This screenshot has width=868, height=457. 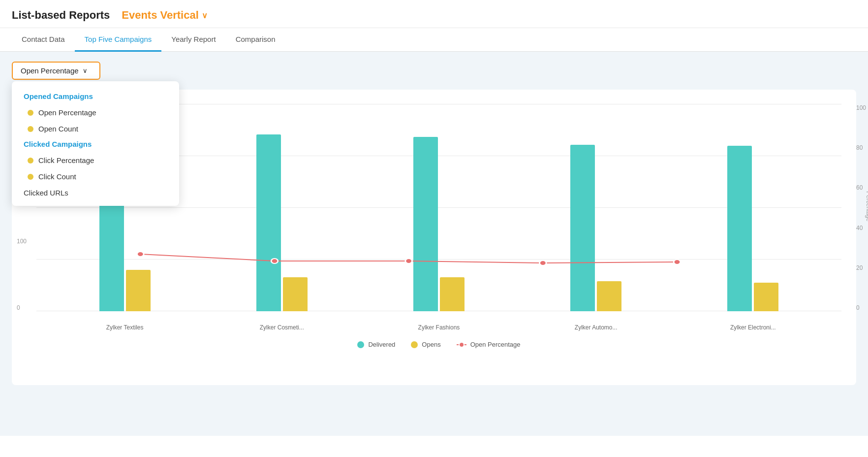 What do you see at coordinates (31, 129) in the screenshot?
I see `open-count-dot` at bounding box center [31, 129].